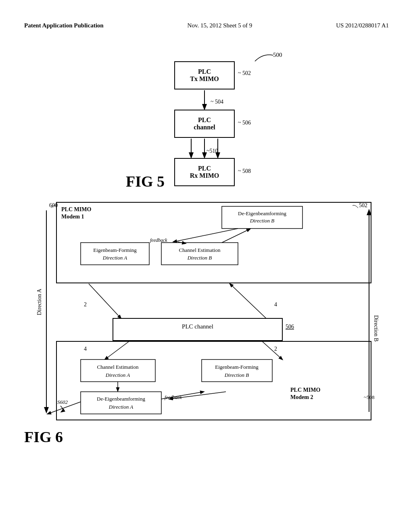  What do you see at coordinates (290, 326) in the screenshot?
I see `svg-text: 506` at bounding box center [290, 326].